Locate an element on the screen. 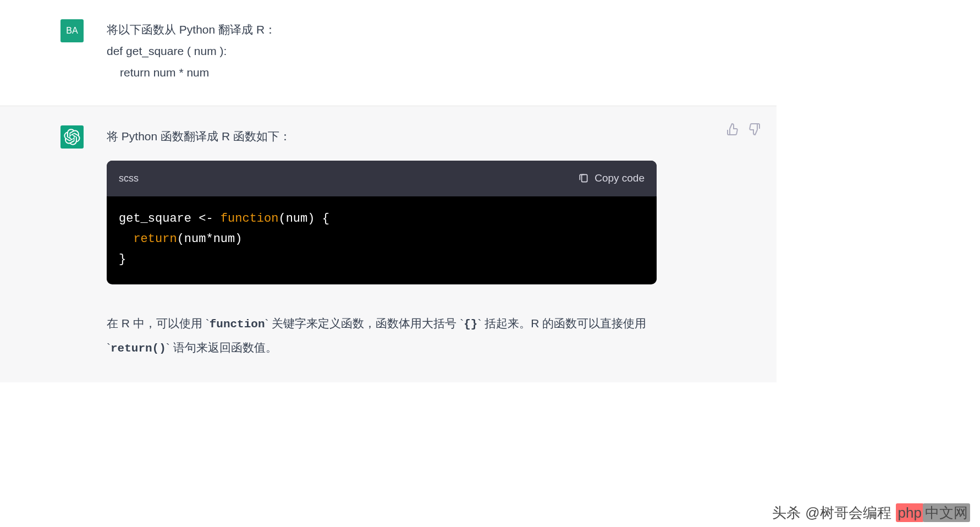  copy-code-button: Copy code is located at coordinates (612, 178).